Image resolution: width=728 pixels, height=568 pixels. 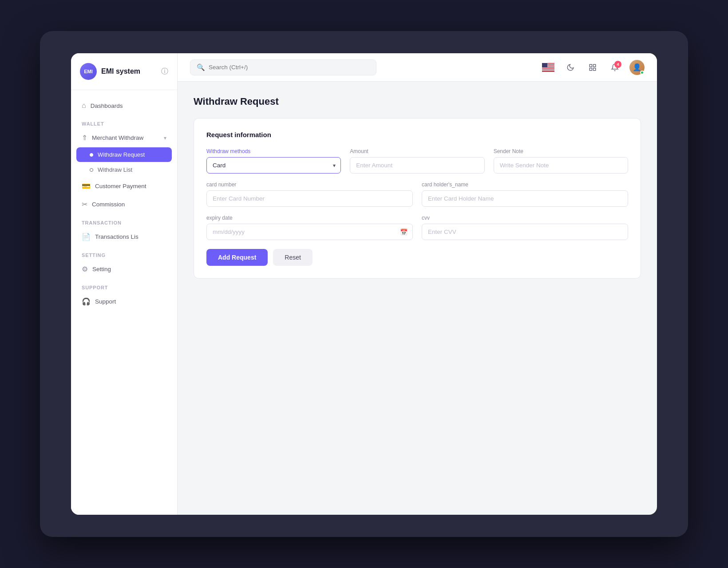 What do you see at coordinates (561, 165) in the screenshot?
I see `sender-note-input` at bounding box center [561, 165].